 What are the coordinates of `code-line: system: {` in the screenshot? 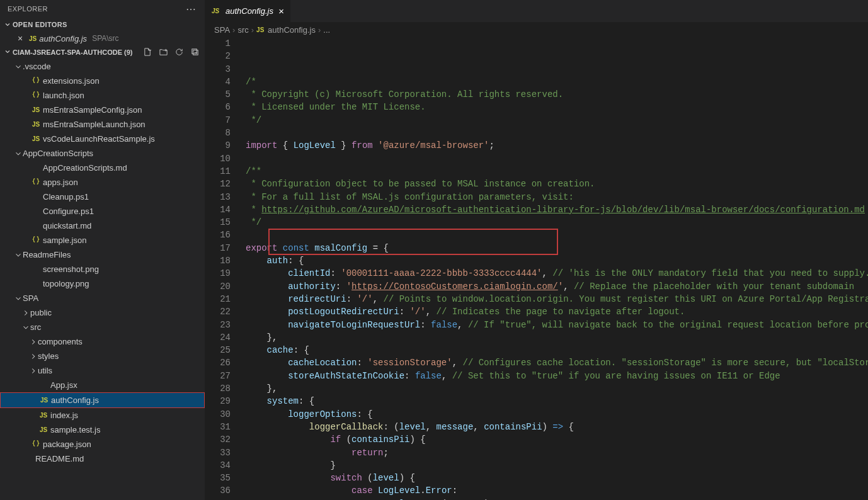 It's located at (557, 401).